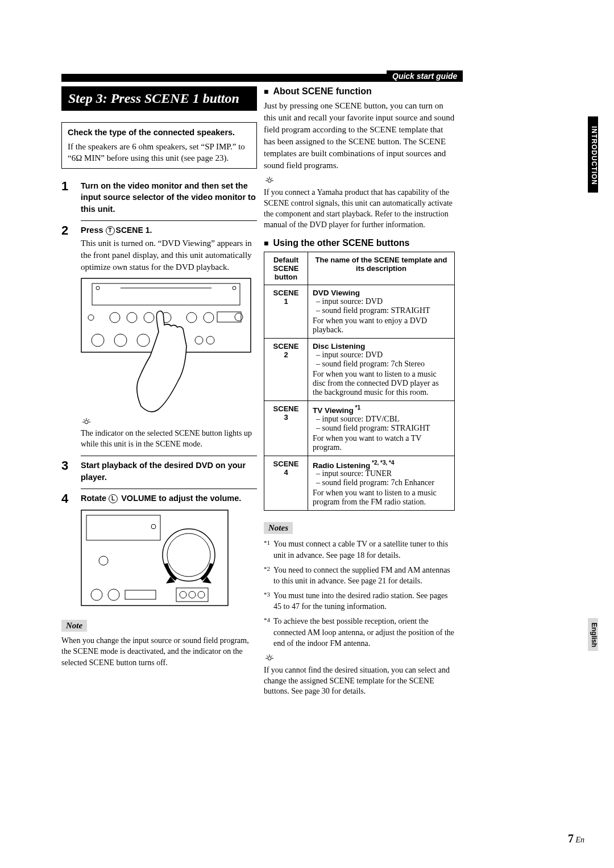 Image resolution: width=614 pixels, height=868 pixels. Describe the element at coordinates (359, 209) in the screenshot. I see `about-scene-tip-text: If you connect a Yamaha product that has…` at that location.